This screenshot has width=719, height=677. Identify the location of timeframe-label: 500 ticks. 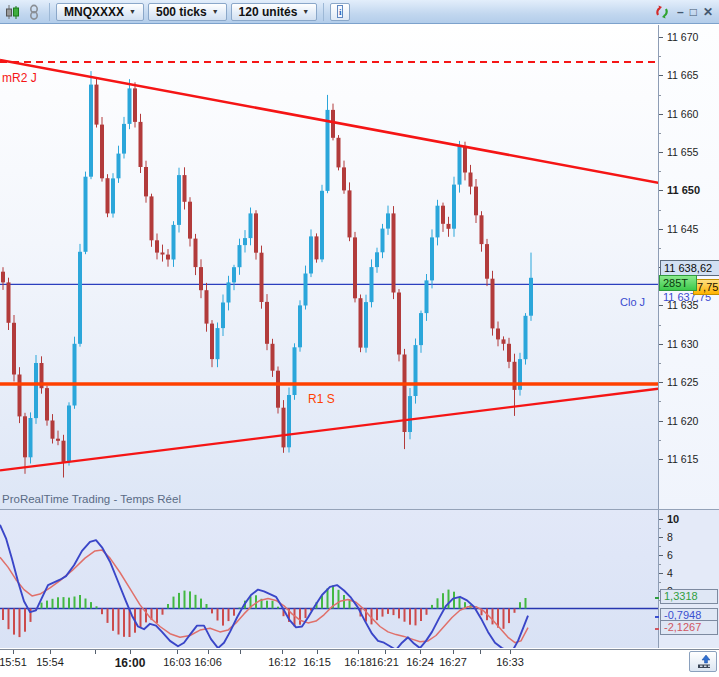
(182, 12).